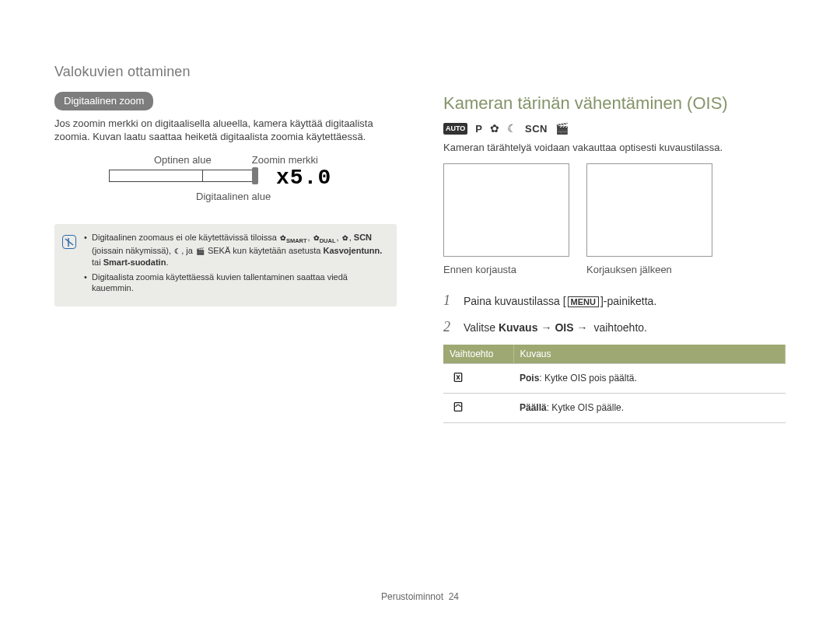  I want to click on mode-p-icon: P, so click(479, 129).